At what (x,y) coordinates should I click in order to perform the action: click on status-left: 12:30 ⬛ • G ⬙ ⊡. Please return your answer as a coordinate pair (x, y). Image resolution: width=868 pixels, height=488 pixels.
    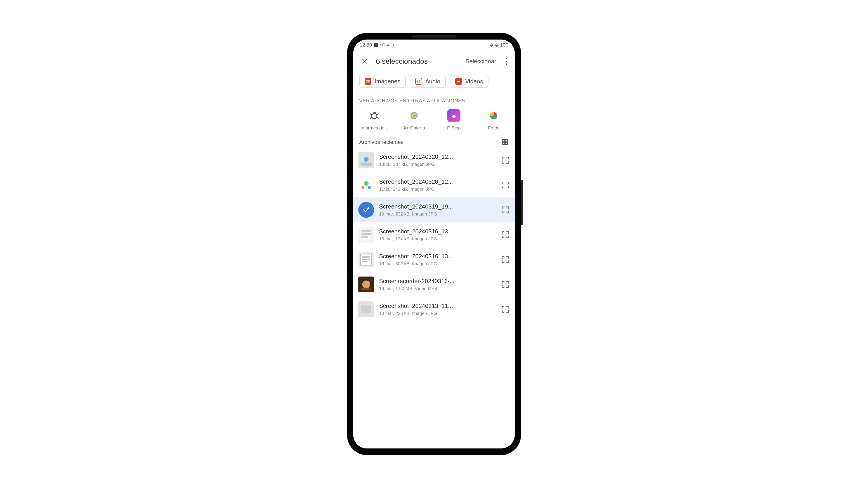
    Looking at the image, I should click on (377, 45).